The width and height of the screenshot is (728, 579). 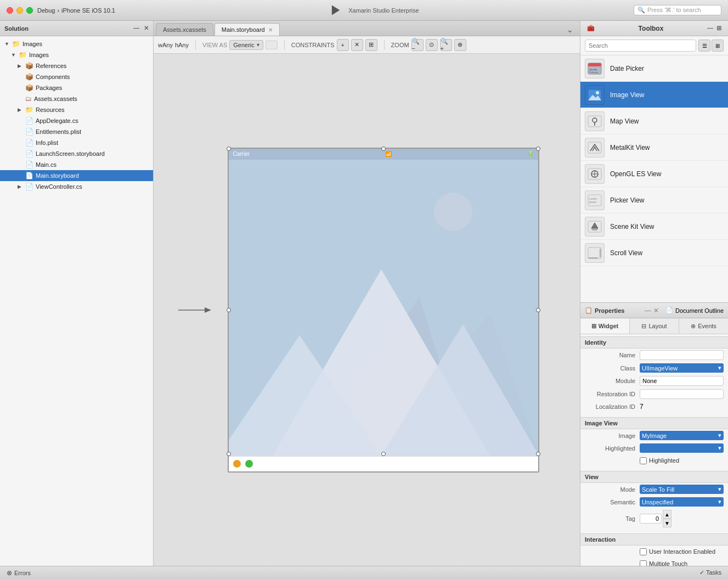 What do you see at coordinates (246, 45) in the screenshot?
I see `generic-dropdown: Generic ▾` at bounding box center [246, 45].